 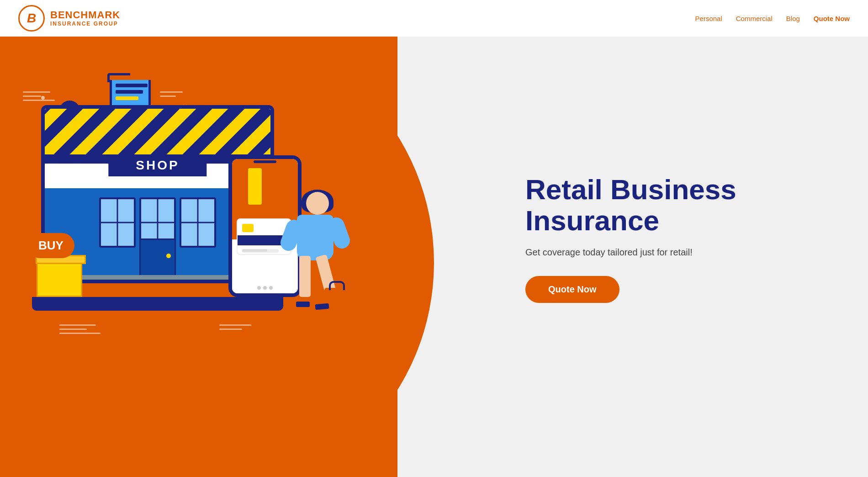 I want to click on card-chip, so click(x=248, y=228).